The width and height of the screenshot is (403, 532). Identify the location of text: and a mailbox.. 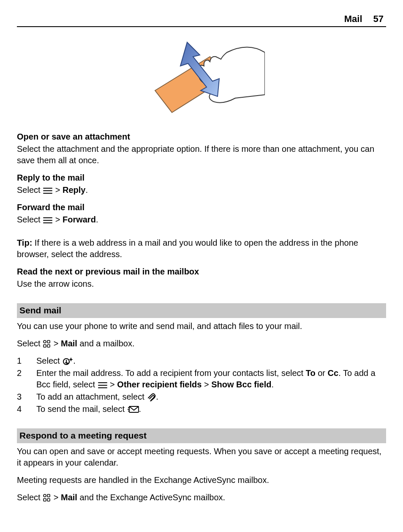
(106, 343).